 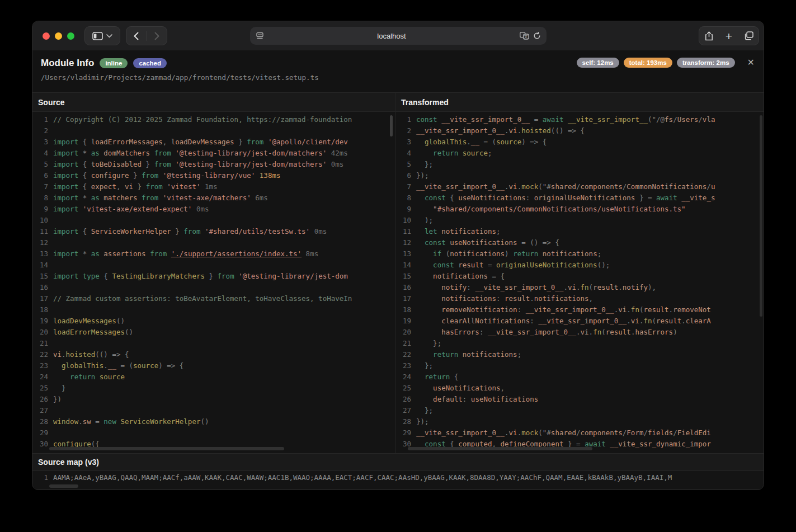 I want to click on code-line: 2__vite_ssr_import_0__.vi.hoisted(() => …, so click(x=580, y=131).